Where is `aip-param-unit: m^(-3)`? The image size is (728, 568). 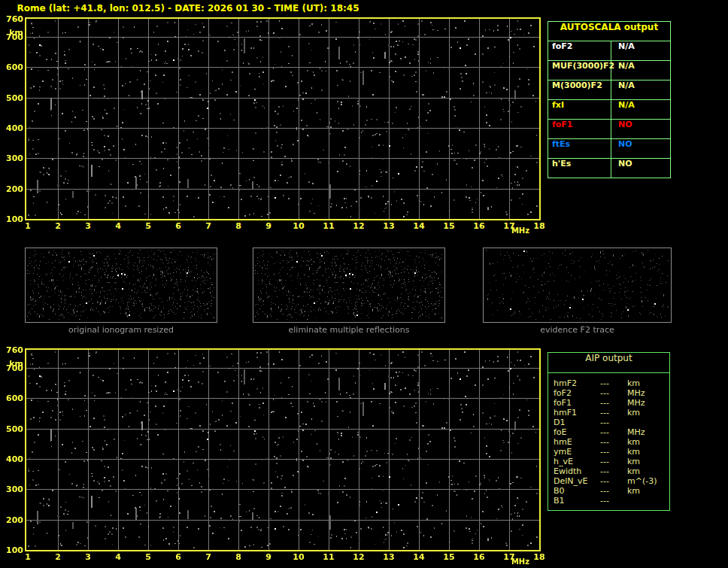 aip-param-unit: m^(-3) is located at coordinates (648, 481).